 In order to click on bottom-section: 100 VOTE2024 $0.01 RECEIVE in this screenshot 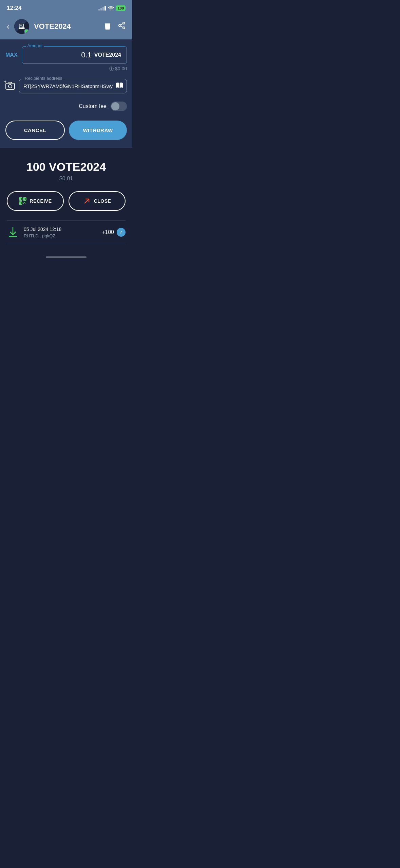, I will do `click(66, 200)`.